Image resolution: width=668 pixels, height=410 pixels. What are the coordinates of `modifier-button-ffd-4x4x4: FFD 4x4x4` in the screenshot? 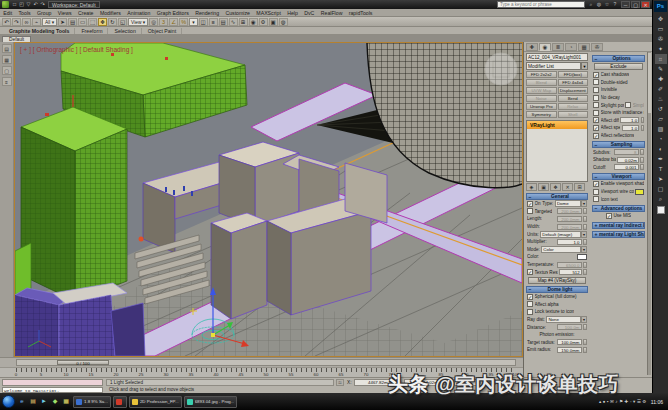 It's located at (574, 82).